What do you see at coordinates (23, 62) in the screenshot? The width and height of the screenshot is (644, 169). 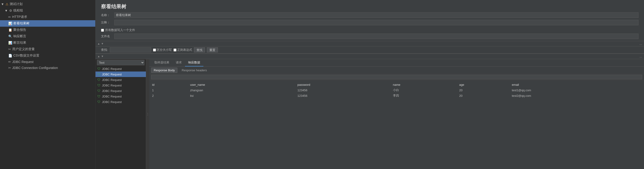 I see `sidebar-item-label: JDBC Request` at bounding box center [23, 62].